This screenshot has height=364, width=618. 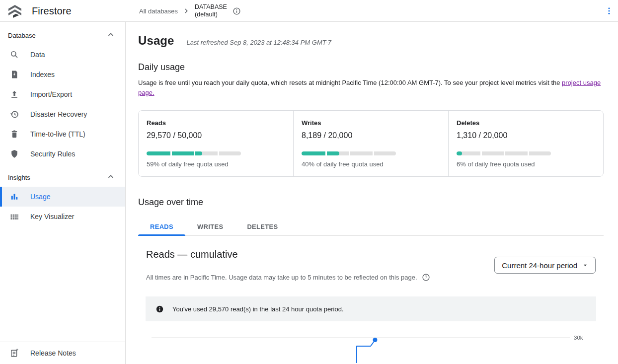 I want to click on sidebar-item-release-notes: Release Notes, so click(x=63, y=353).